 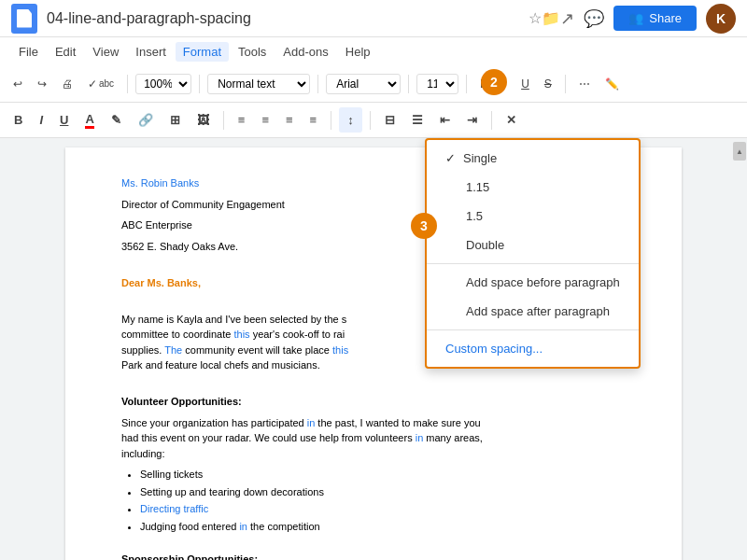 I want to click on bullet-1: Selling tickets, so click(x=383, y=474).